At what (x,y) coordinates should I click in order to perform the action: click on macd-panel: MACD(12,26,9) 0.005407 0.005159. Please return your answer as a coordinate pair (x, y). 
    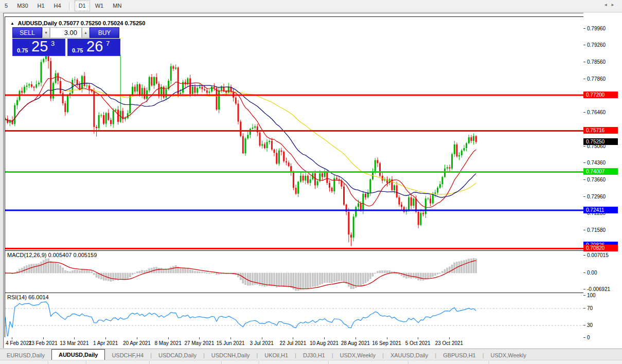
    Looking at the image, I should click on (295, 271).